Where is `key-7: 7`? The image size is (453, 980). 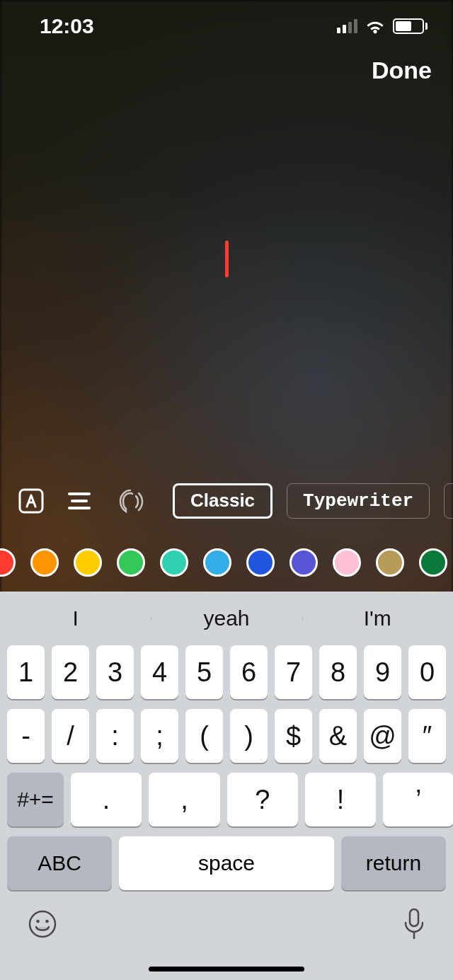
key-7: 7 is located at coordinates (293, 672).